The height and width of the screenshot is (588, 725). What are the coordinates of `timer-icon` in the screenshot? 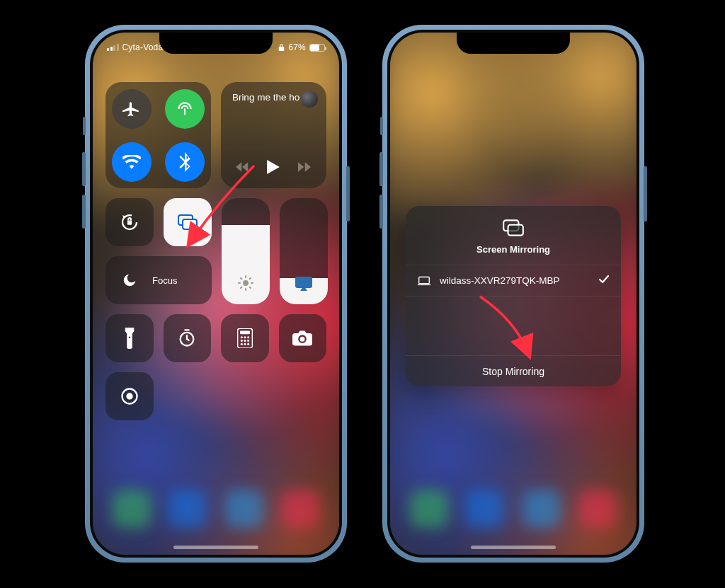 It's located at (187, 338).